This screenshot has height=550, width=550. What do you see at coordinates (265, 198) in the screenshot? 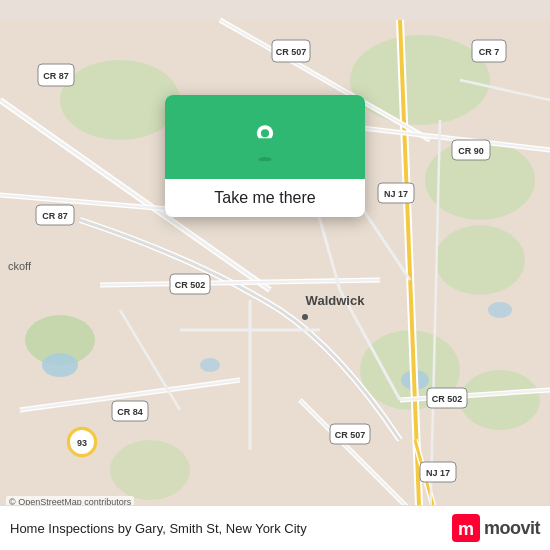
I see `take-me-there-button: Take me there` at bounding box center [265, 198].